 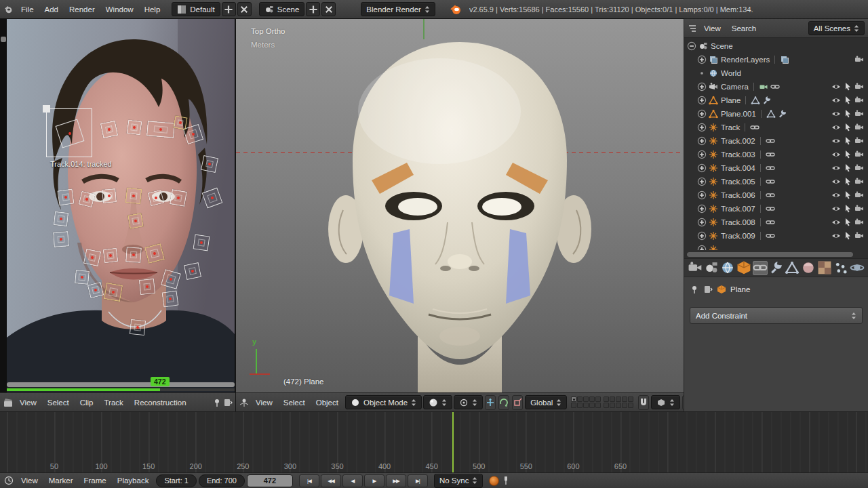 I want to click on outliner-item-world: World, so click(x=776, y=73).